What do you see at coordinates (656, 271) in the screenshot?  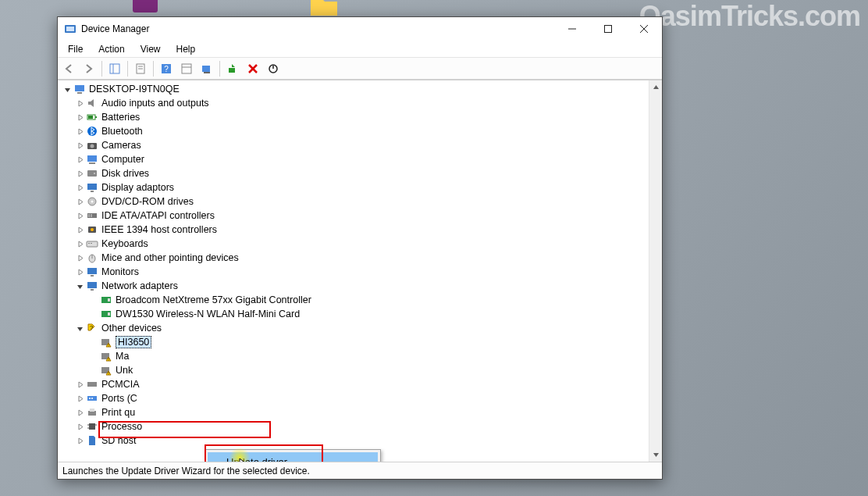 I see `scrollbar-vertical` at bounding box center [656, 271].